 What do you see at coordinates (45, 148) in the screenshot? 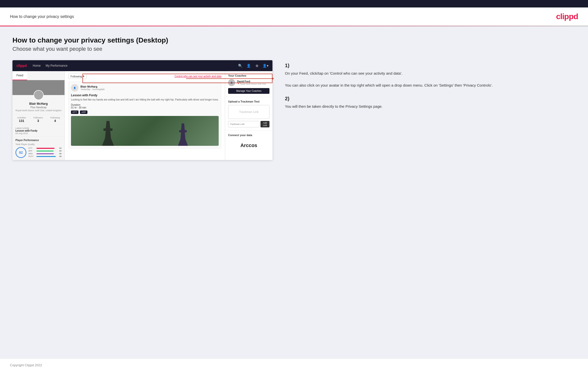
I see `bar-ott: OTT 90` at bounding box center [45, 148].